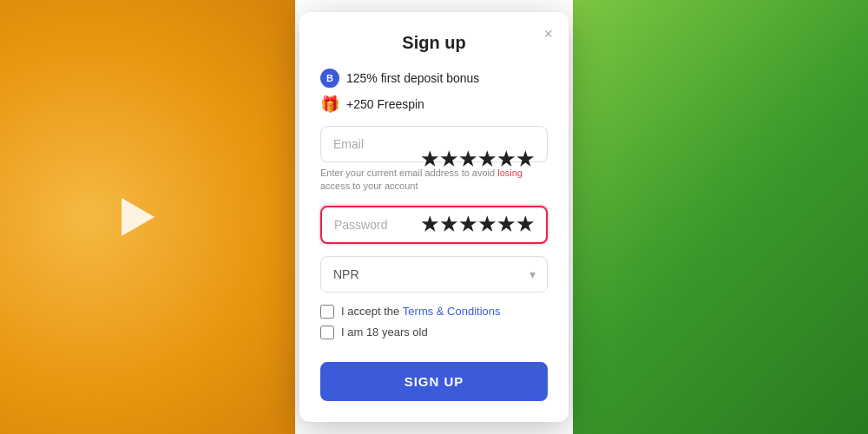 This screenshot has width=868, height=434. I want to click on bonus-b-icon: B, so click(330, 78).